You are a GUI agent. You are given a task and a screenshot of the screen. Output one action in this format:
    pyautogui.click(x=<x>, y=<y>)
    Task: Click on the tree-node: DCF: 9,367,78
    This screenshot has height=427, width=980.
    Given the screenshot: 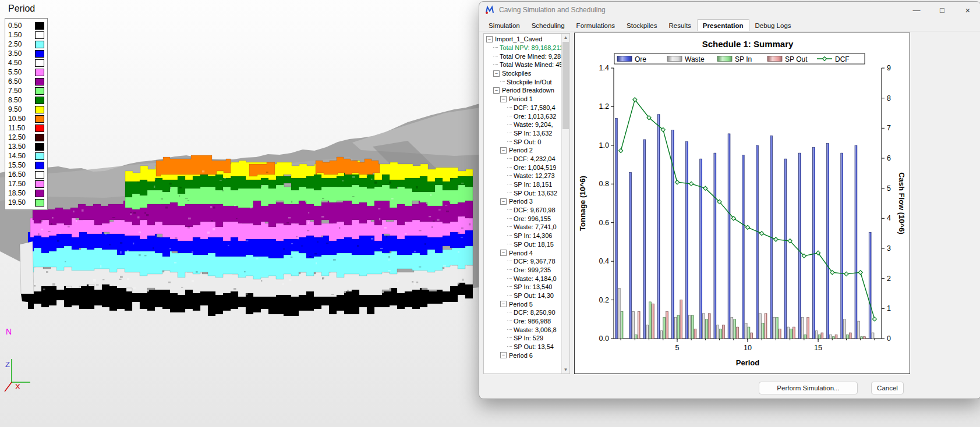 What is the action you would take?
    pyautogui.click(x=523, y=262)
    